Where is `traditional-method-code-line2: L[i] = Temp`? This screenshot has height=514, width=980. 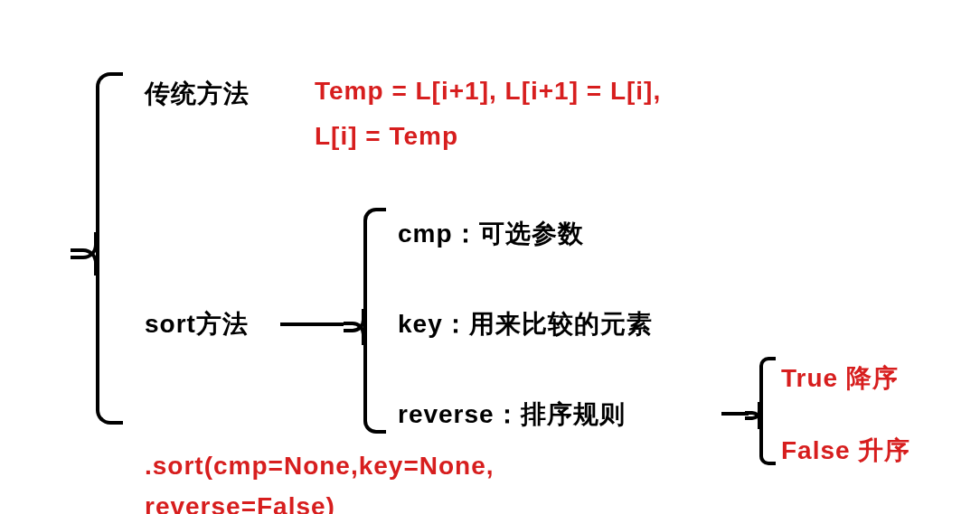 traditional-method-code-line2: L[i] = Temp is located at coordinates (387, 136).